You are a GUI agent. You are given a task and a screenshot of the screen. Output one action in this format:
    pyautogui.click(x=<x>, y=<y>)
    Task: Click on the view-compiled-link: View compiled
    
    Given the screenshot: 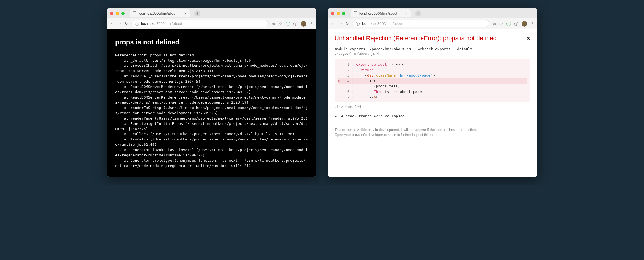 What is the action you would take?
    pyautogui.click(x=432, y=107)
    